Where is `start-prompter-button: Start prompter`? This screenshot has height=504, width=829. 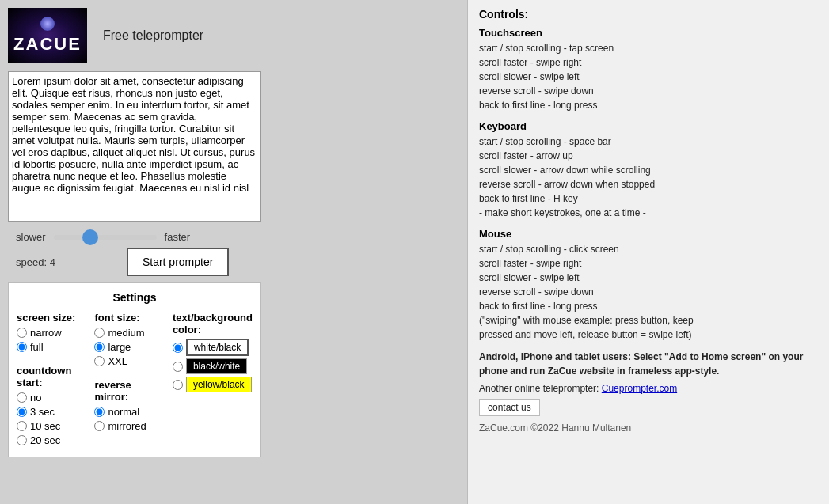
start-prompter-button: Start prompter is located at coordinates (177, 262).